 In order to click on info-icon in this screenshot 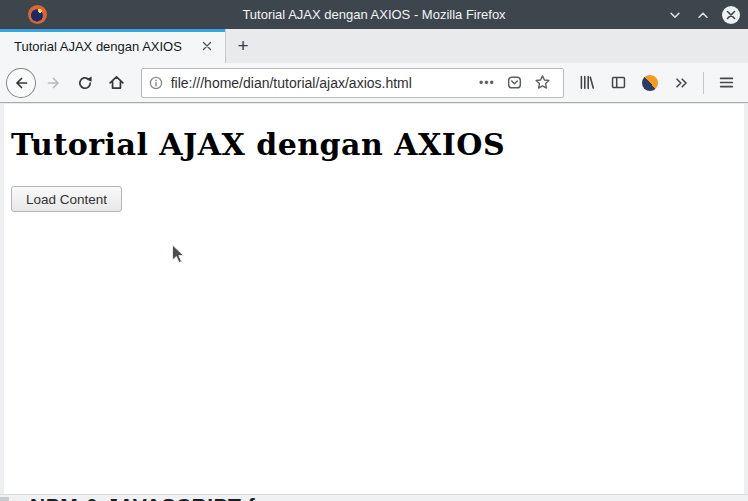, I will do `click(156, 83)`.